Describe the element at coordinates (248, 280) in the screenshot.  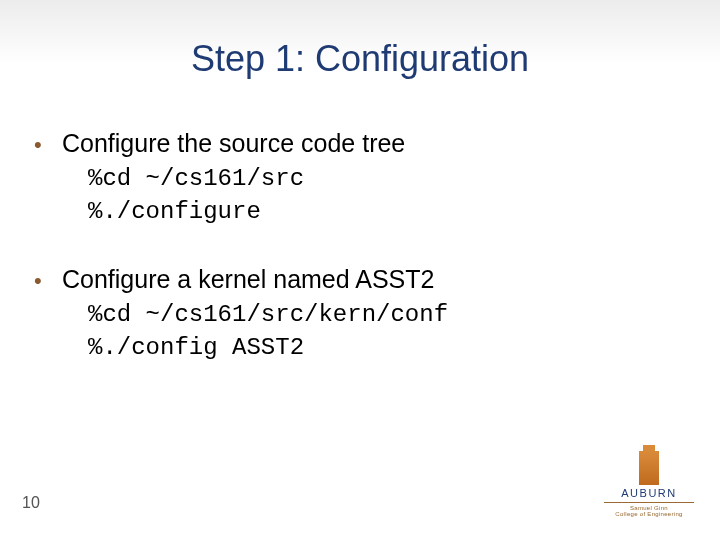
I see `bullet-text: Configure a kernel named ASST2` at that location.